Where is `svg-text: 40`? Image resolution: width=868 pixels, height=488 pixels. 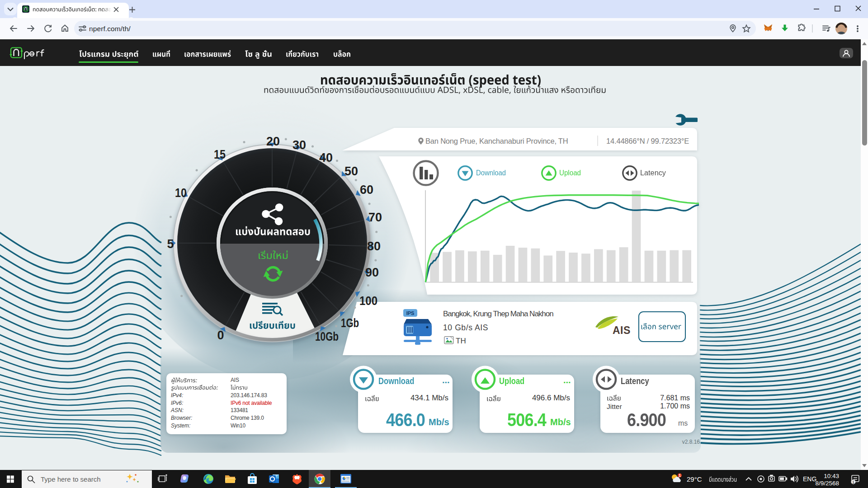
svg-text: 40 is located at coordinates (326, 158).